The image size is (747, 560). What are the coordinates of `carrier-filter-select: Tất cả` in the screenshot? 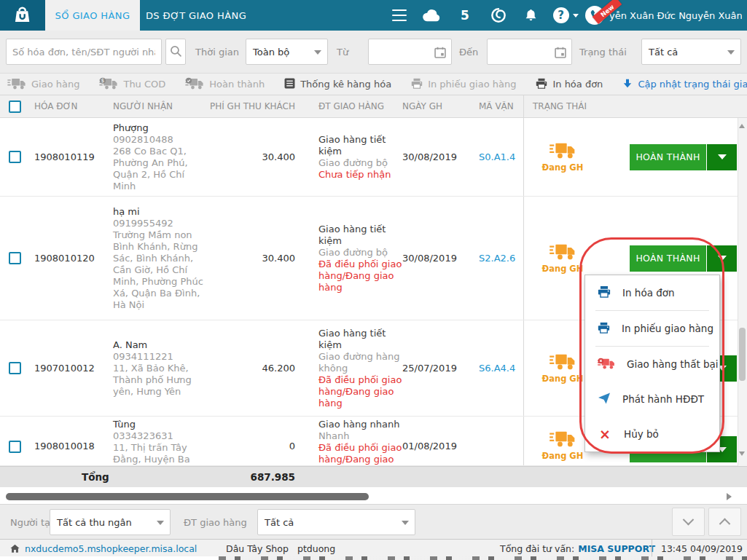 It's located at (337, 522).